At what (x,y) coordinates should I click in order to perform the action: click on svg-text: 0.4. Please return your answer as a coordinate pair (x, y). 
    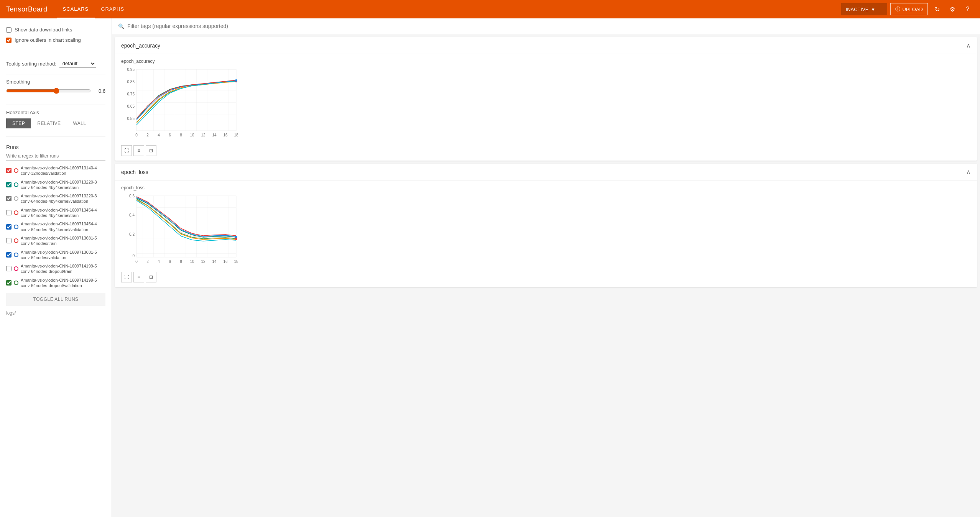
    Looking at the image, I should click on (132, 215).